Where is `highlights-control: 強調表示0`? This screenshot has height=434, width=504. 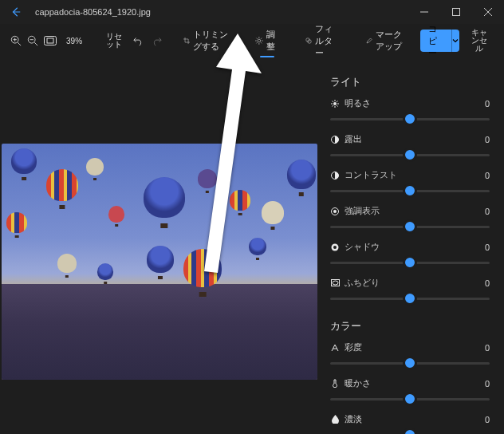 highlights-control: 強調表示0 is located at coordinates (410, 220).